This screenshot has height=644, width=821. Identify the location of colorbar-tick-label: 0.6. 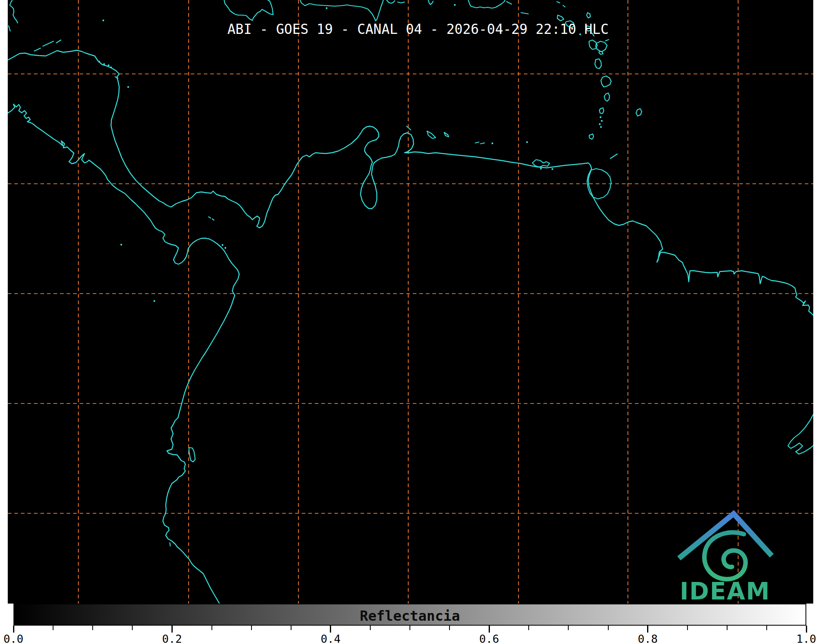
(489, 638).